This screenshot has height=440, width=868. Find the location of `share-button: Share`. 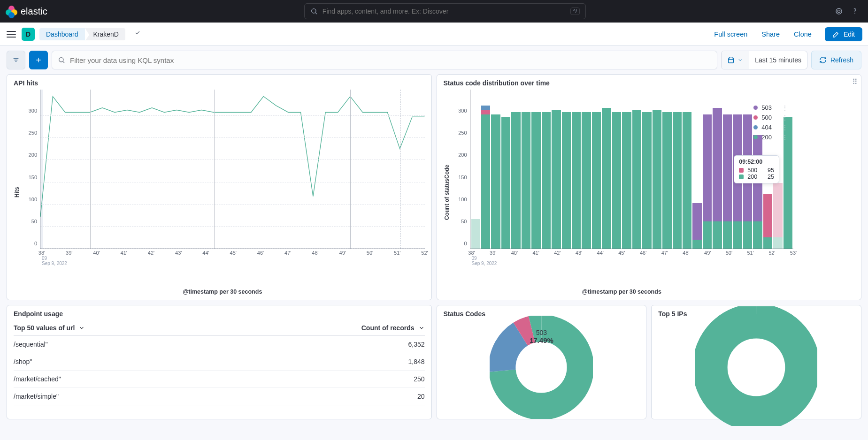

share-button: Share is located at coordinates (771, 34).